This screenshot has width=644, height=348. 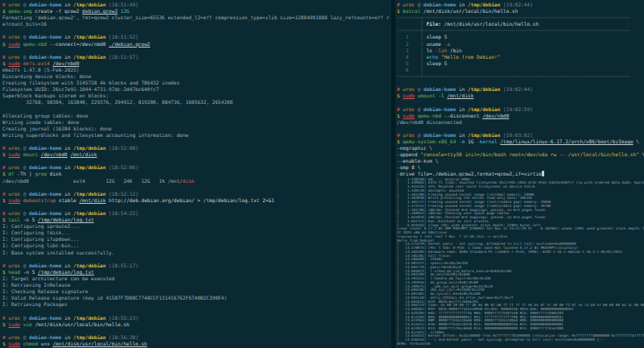 I want to click on command-line: $ qemu-img create -f qcow2 debian.qcow2 …, so click(x=196, y=11).